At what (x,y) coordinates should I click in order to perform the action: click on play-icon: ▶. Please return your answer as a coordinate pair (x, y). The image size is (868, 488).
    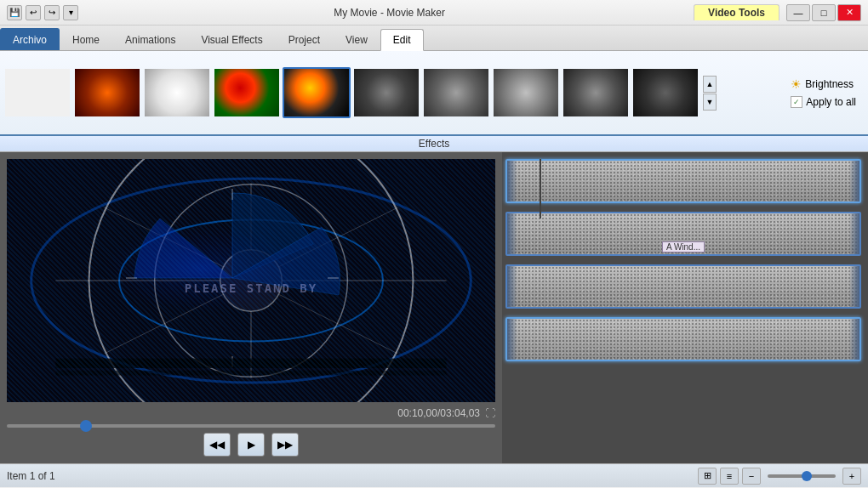
    Looking at the image, I should click on (252, 445).